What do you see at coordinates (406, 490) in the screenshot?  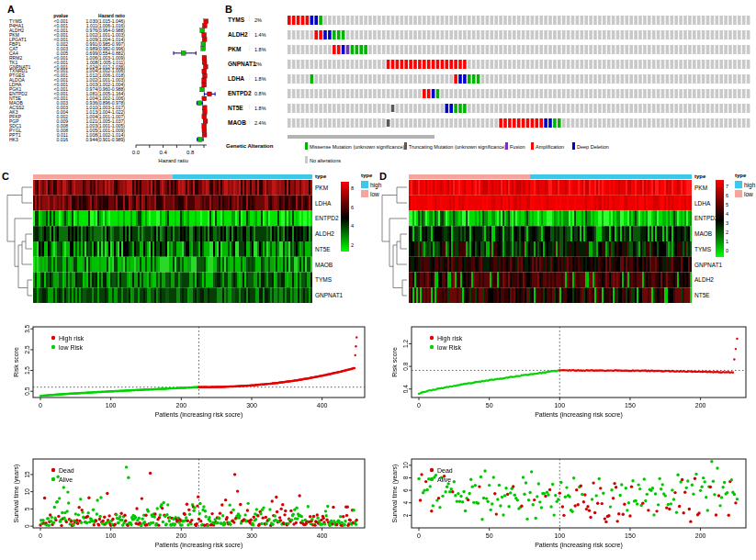 I see `svg-text: 6` at bounding box center [406, 490].